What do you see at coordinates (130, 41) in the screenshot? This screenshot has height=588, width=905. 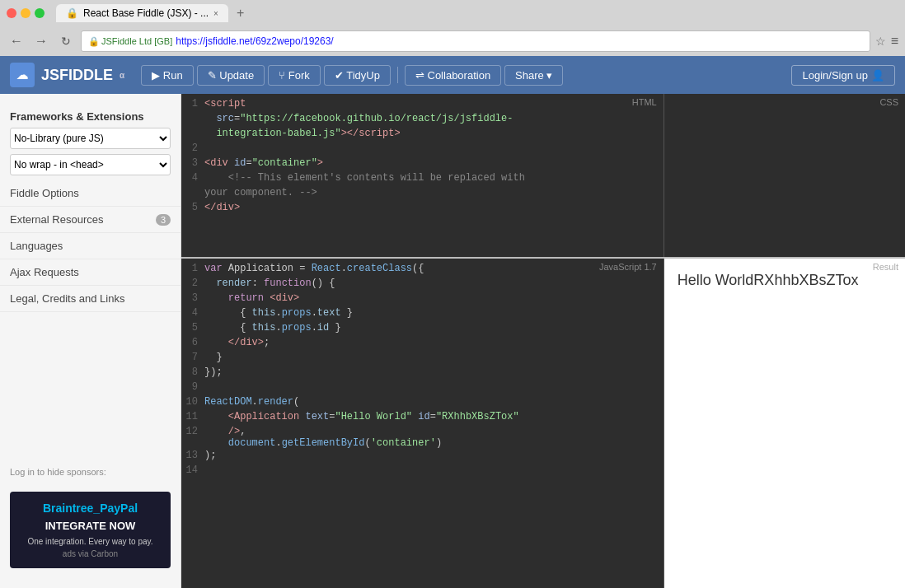 I see `secure-badge: 🔒 JSFiddle Ltd [GB]` at bounding box center [130, 41].